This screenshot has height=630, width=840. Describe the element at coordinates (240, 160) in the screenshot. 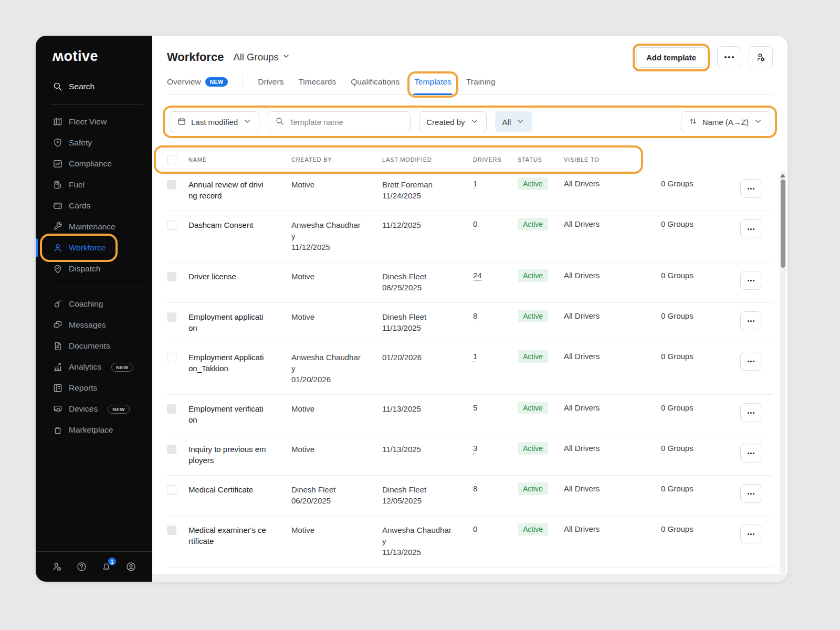

I see `column-header-name: NAME` at that location.